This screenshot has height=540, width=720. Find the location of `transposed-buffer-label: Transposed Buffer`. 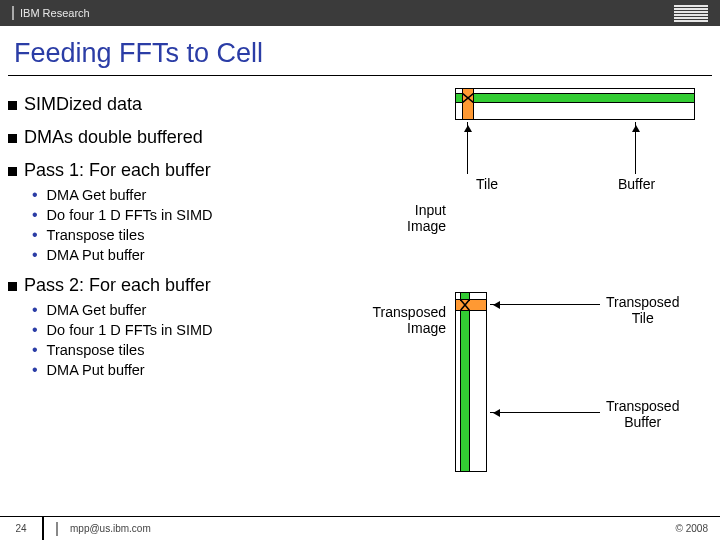

transposed-buffer-label: Transposed Buffer is located at coordinates (642, 414).